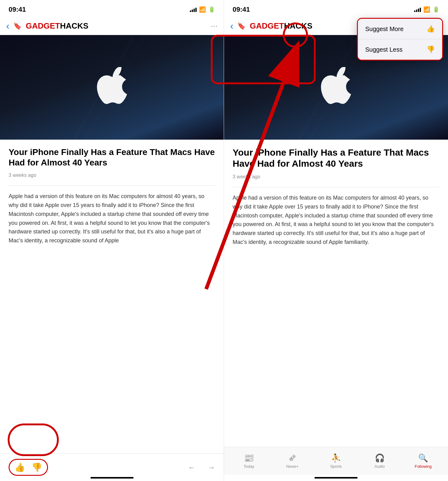 Image resolution: width=448 pixels, height=481 pixels. What do you see at coordinates (292, 466) in the screenshot?
I see `newsplus-label: News+` at bounding box center [292, 466].